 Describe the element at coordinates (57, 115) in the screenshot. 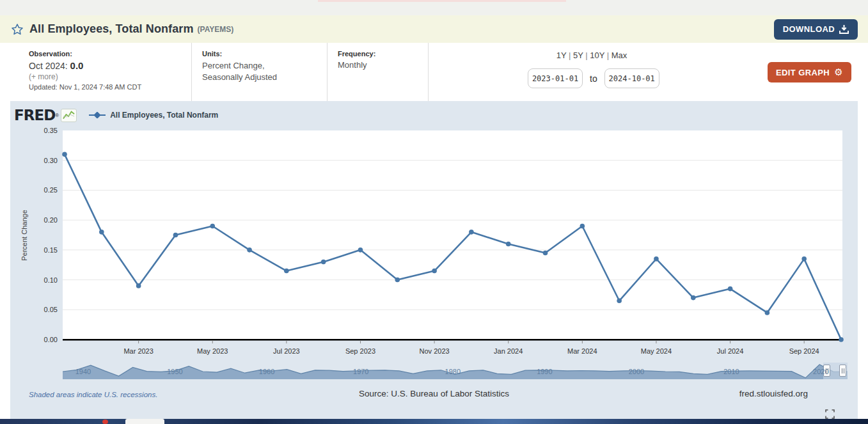

I see `fred-logo-registered-mark: ®` at that location.